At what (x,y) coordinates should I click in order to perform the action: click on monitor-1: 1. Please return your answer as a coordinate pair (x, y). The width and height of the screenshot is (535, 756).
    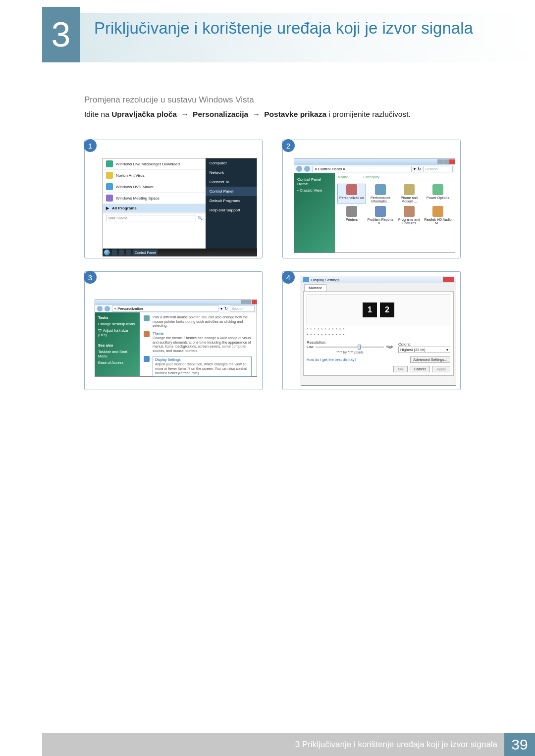
    Looking at the image, I should click on (370, 310).